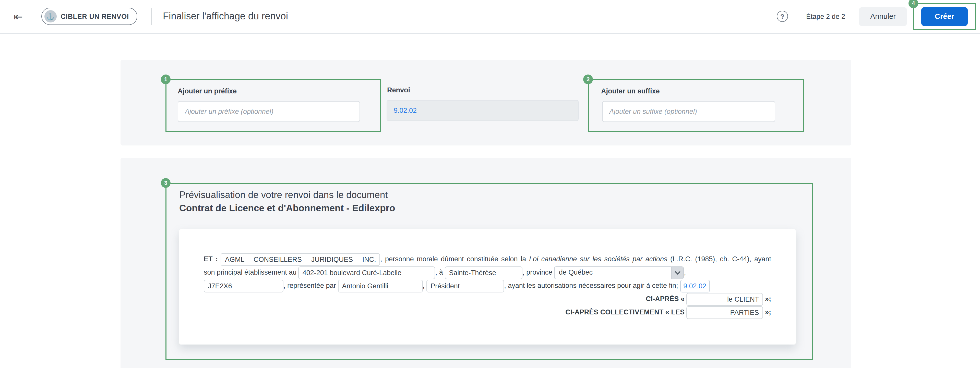  Describe the element at coordinates (225, 16) in the screenshot. I see `page-title: Finaliser l'affichage du renvoi` at that location.